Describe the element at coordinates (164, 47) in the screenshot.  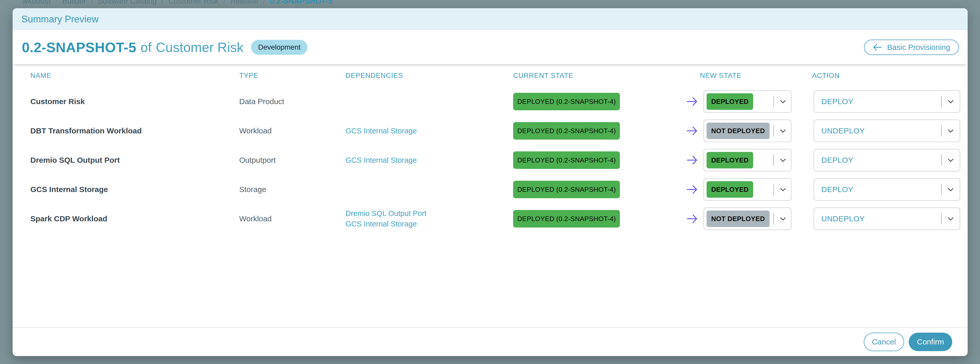
I see `release-title: 0.2-SNAPSHOT-5 of Customer Risk Developm…` at that location.